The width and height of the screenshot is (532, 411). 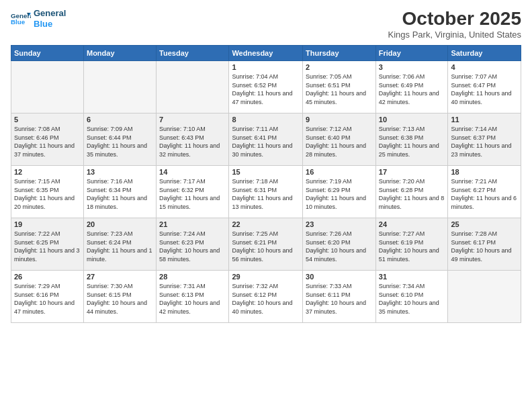 I want to click on day-info: Sunrise: 7:16 AMSunset: 6:34 PMDaylight:…, so click(x=120, y=194).